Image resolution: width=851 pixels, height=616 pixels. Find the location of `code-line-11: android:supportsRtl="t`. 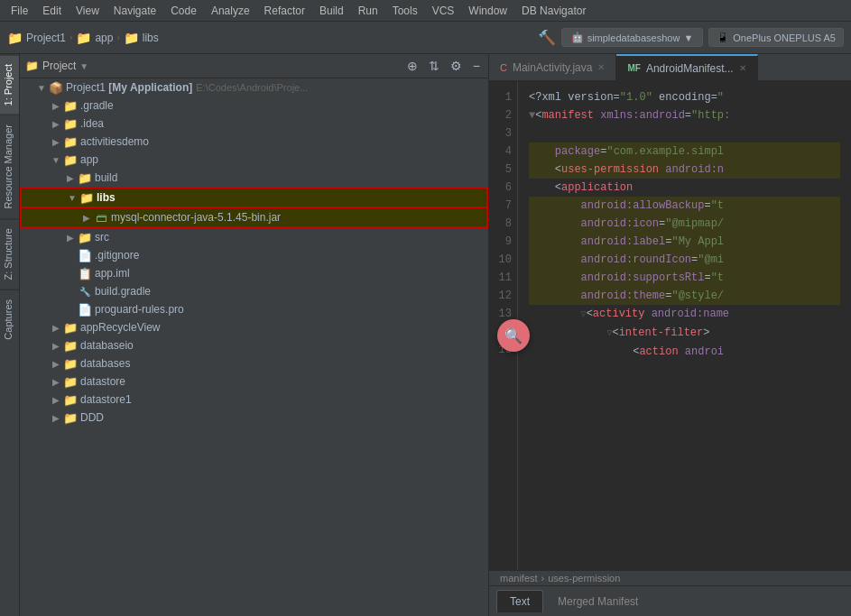

code-line-11: android:supportsRtl="t is located at coordinates (684, 278).